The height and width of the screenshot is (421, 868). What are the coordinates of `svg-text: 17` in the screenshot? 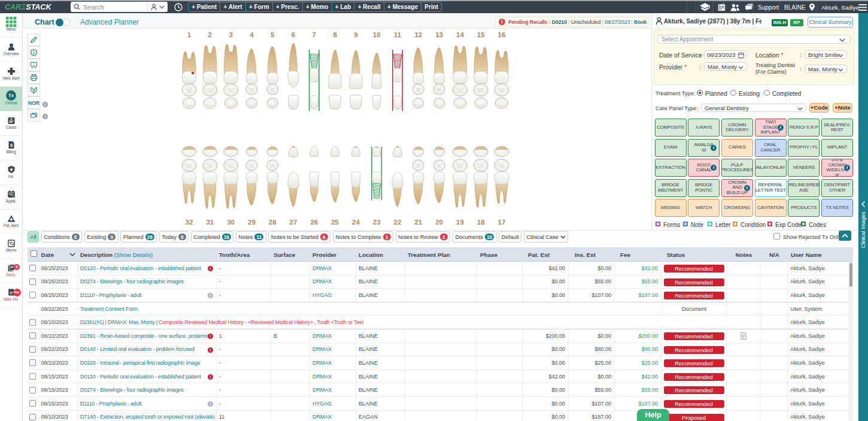 It's located at (502, 222).